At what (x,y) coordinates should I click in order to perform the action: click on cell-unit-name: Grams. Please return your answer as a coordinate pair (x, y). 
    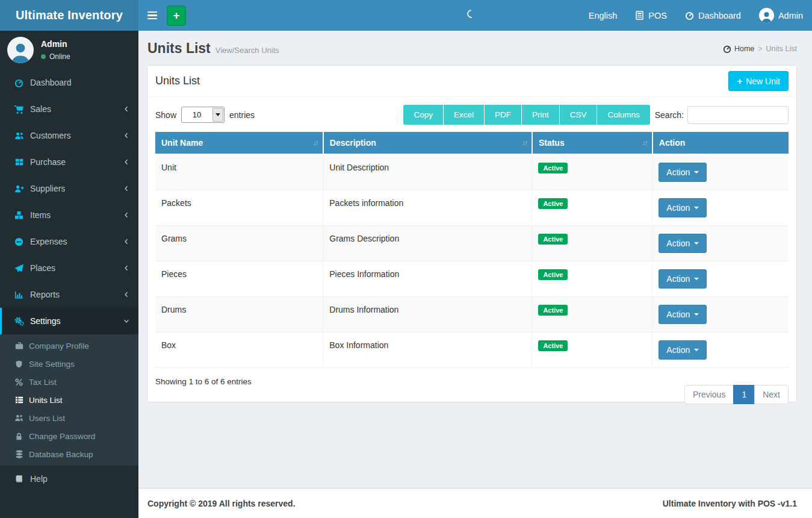
    Looking at the image, I should click on (240, 243).